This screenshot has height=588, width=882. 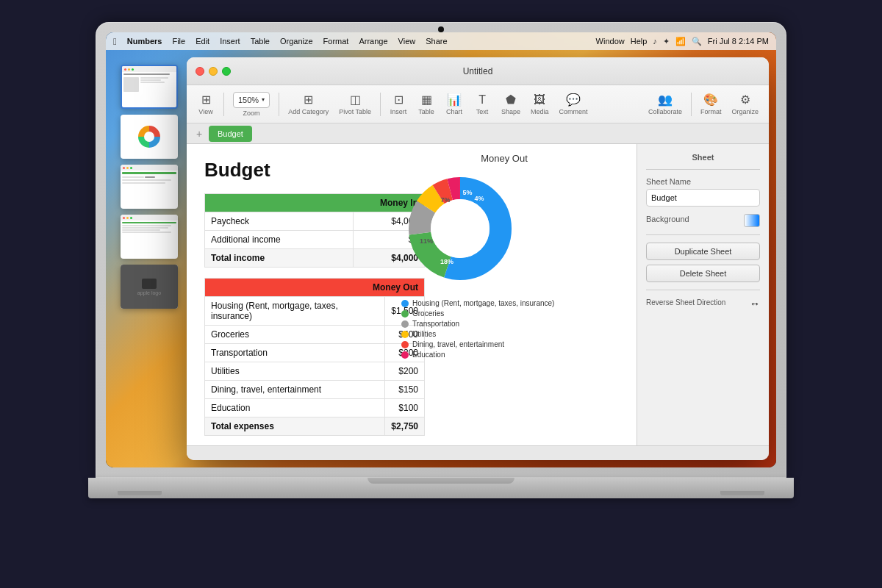 What do you see at coordinates (315, 335) in the screenshot?
I see `groceries-row: Groceries $500` at bounding box center [315, 335].